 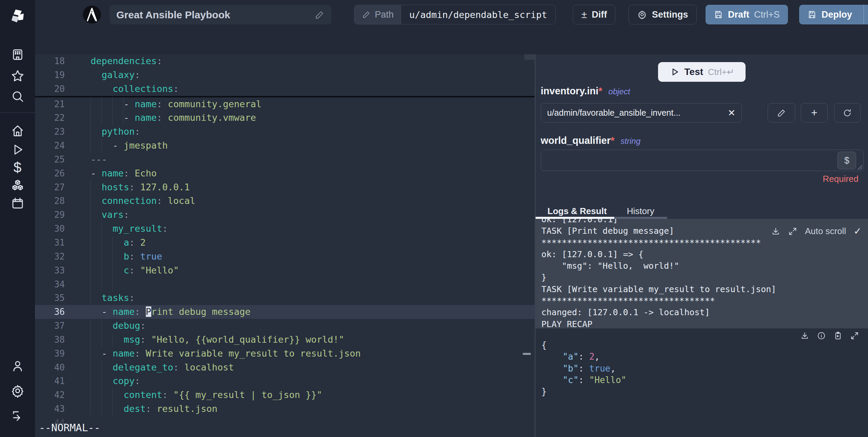 I want to click on code-line-21: 21 - name: community.general, so click(x=285, y=104).